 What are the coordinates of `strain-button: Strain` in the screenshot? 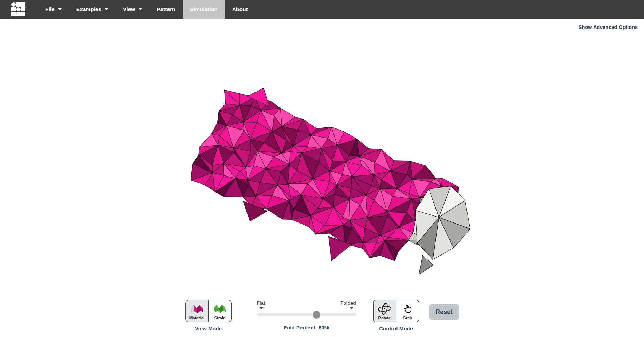 It's located at (220, 311).